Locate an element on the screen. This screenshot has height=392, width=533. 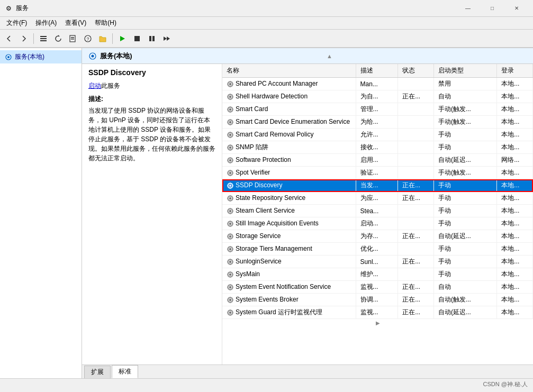
menu-help: 帮助(H) is located at coordinates (106, 23).